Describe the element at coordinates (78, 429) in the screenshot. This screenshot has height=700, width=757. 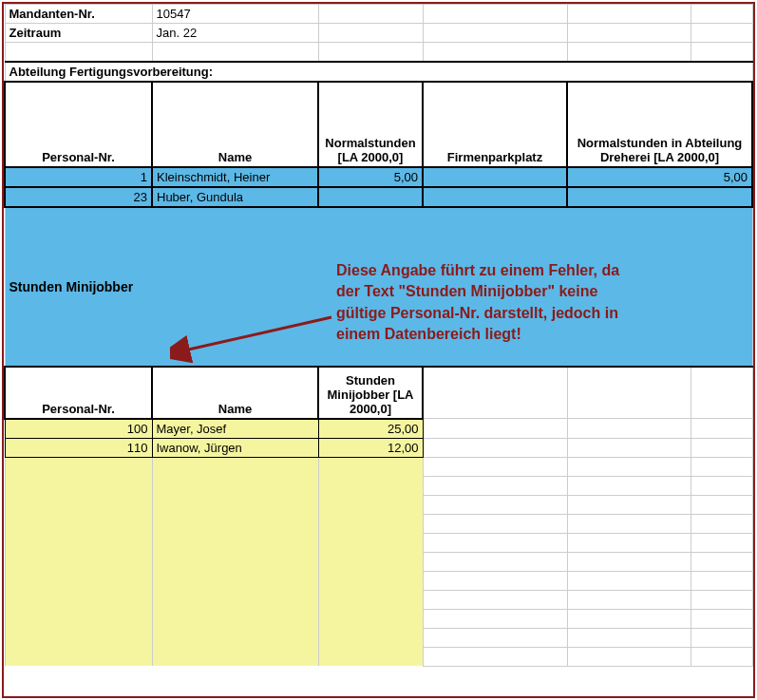
I see `cell-nr: 100` at that location.